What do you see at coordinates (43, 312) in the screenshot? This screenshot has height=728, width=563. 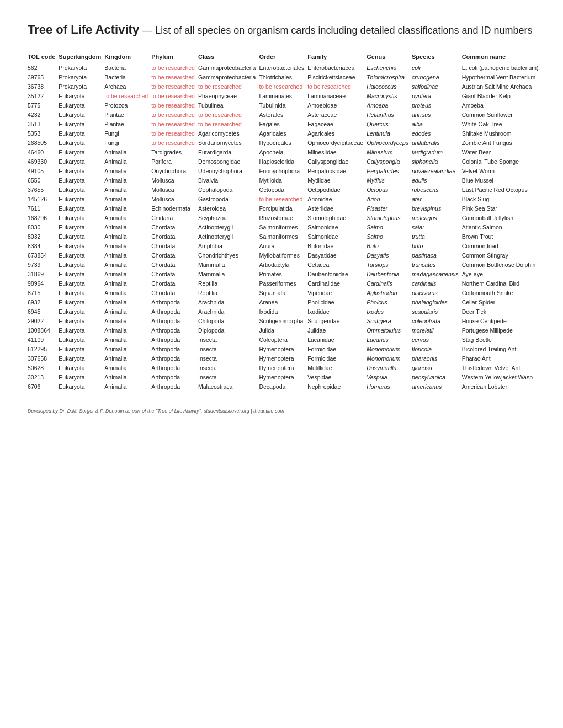 I see `table-cell: 6945` at bounding box center [43, 312].